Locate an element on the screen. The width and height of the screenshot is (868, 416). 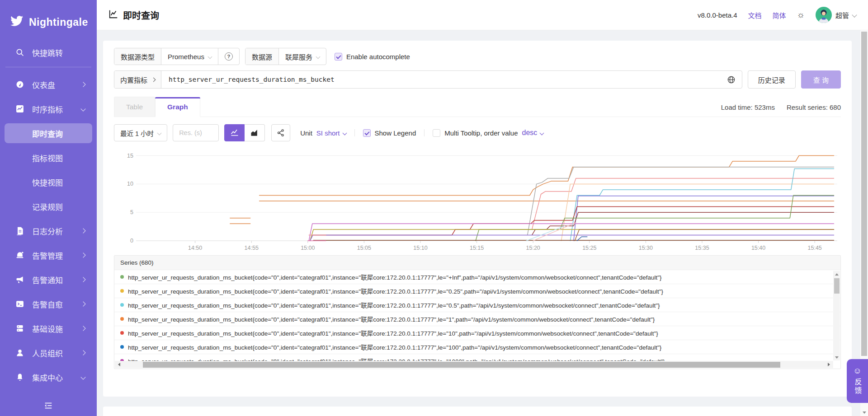
sidebar-item-指标视图: 指标视图 is located at coordinates (48, 158).